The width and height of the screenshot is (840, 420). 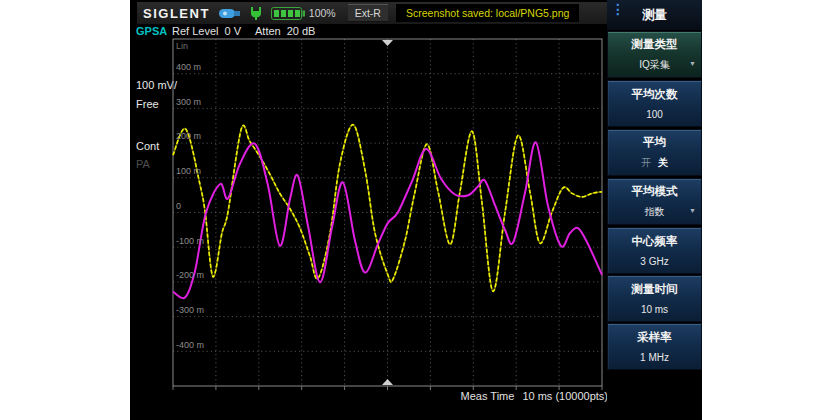 What do you see at coordinates (616, 14) in the screenshot?
I see `kebab-menu-icon: ⋮` at bounding box center [616, 14].